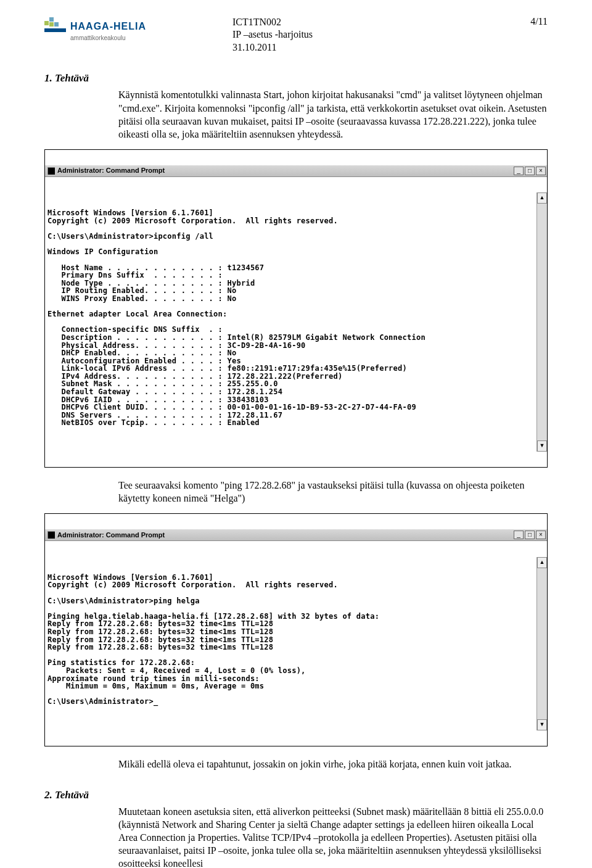  What do you see at coordinates (296, 114) in the screenshot?
I see `section1-p1: Käynnistä komentotulkki valinnasta Start…` at bounding box center [296, 114].